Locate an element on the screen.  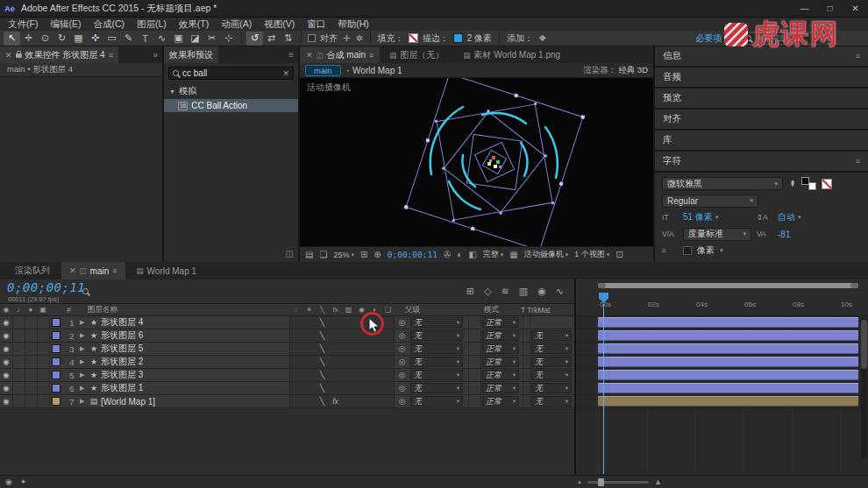
parent-dropdown: 无 ▾ is located at coordinates (437, 388).